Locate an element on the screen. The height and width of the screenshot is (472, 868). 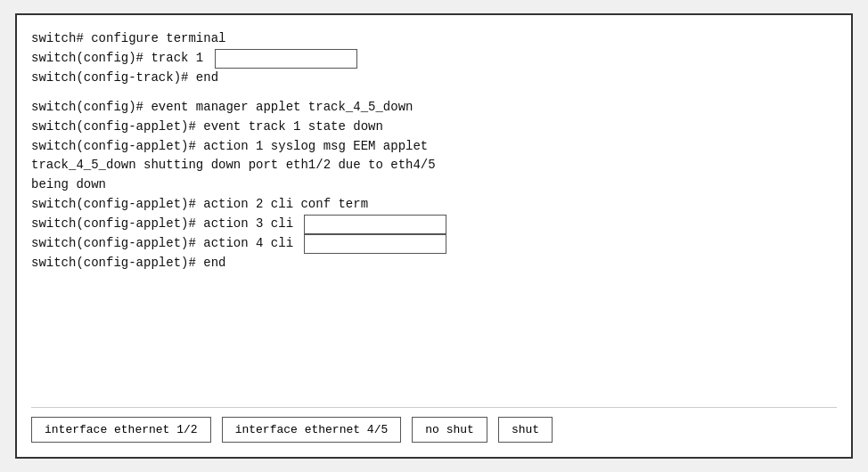
button-no-shut: no shut is located at coordinates (449, 429).